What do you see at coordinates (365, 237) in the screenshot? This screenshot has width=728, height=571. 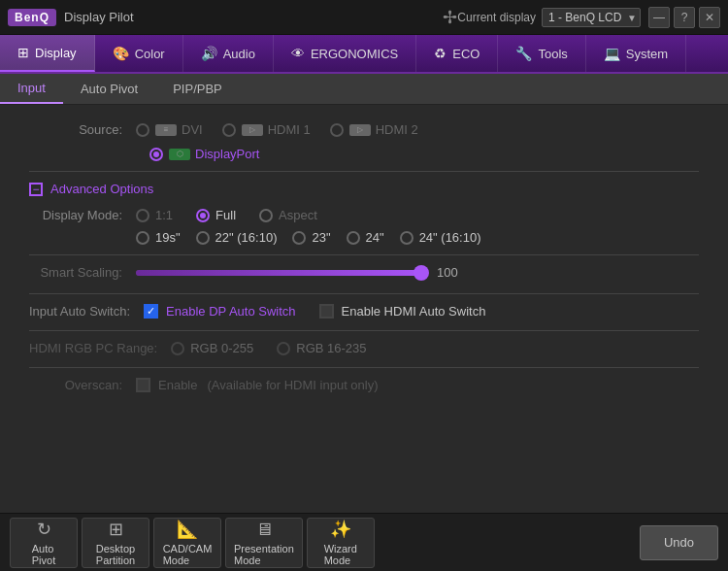 I see `size-24: 24"` at bounding box center [365, 237].